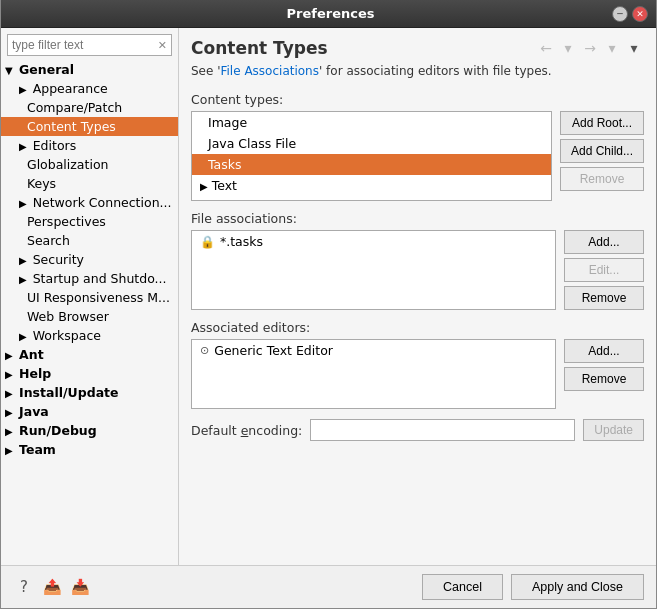  I want to click on list-item: Image, so click(372, 122).